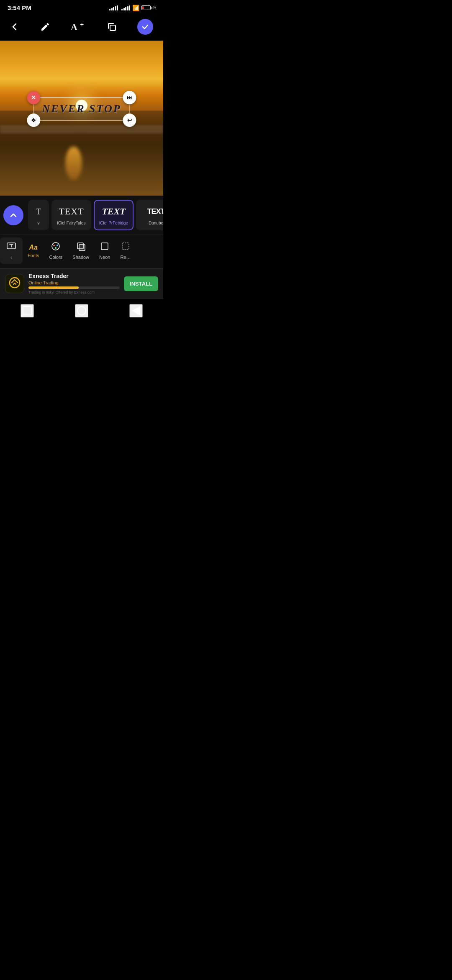  I want to click on tool-neon: Neon, so click(105, 250).